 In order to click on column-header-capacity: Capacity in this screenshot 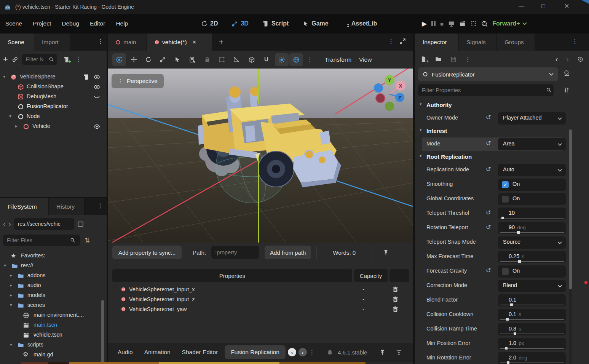, I will do `click(371, 276)`.